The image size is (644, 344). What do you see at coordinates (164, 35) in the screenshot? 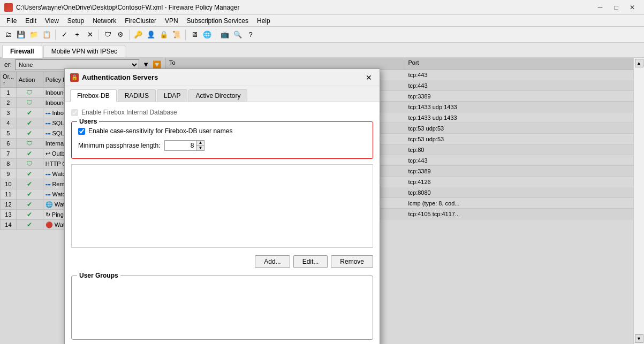
I see `toolbar-lock-btn: 🔒` at bounding box center [164, 35].